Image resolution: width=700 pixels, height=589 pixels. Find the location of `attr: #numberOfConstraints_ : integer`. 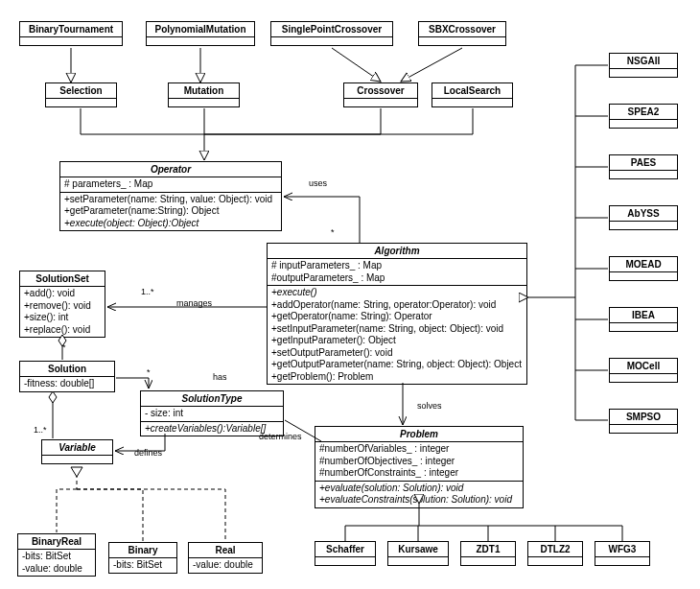

attr: #numberOfConstraints_ : integer is located at coordinates (419, 474).